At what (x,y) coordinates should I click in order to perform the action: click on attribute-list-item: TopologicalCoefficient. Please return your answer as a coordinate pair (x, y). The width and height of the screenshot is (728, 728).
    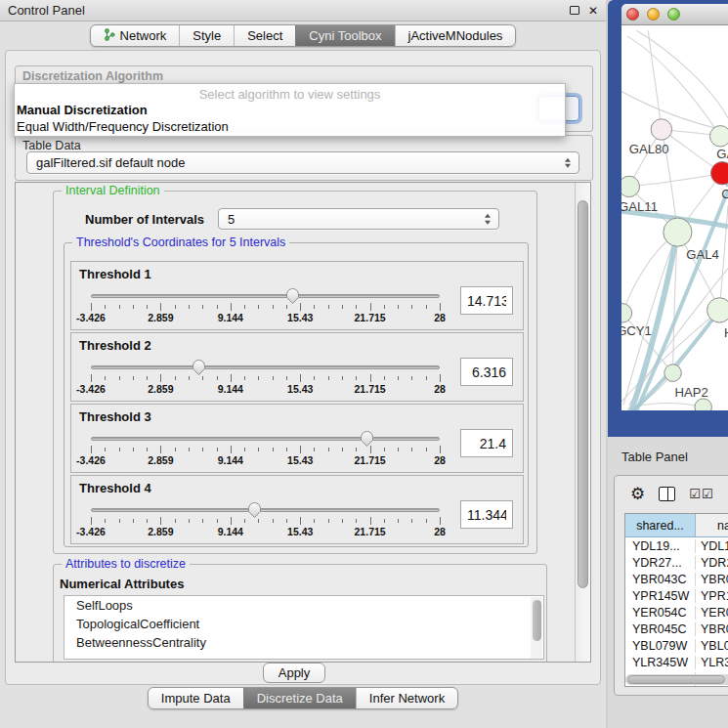
    Looking at the image, I should click on (304, 623).